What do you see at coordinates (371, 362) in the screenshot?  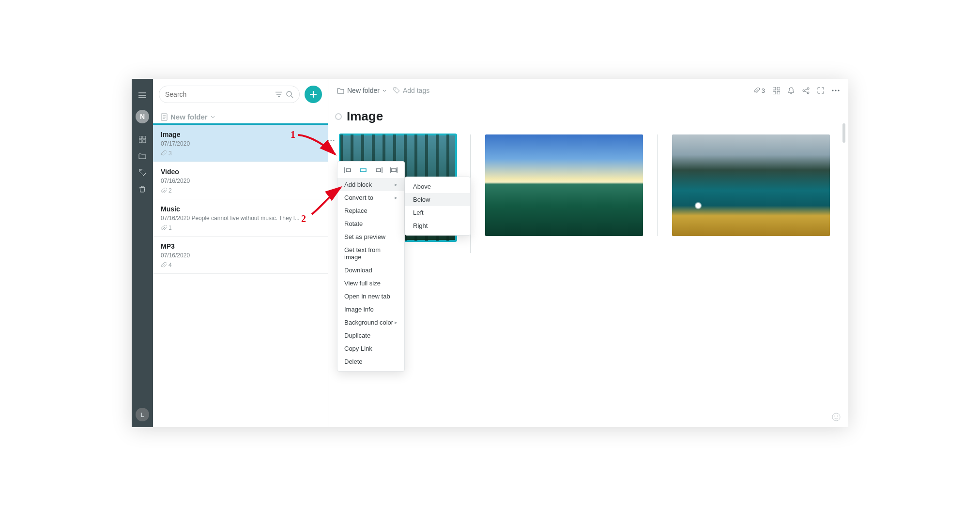 I see `menu-delete: Delete` at bounding box center [371, 362].